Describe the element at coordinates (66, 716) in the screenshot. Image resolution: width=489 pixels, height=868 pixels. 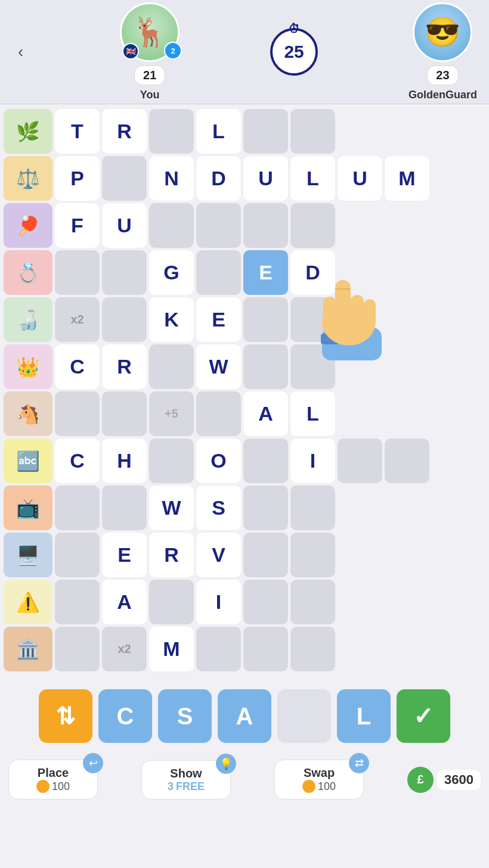
I see `shuffle-button: ⇅` at that location.